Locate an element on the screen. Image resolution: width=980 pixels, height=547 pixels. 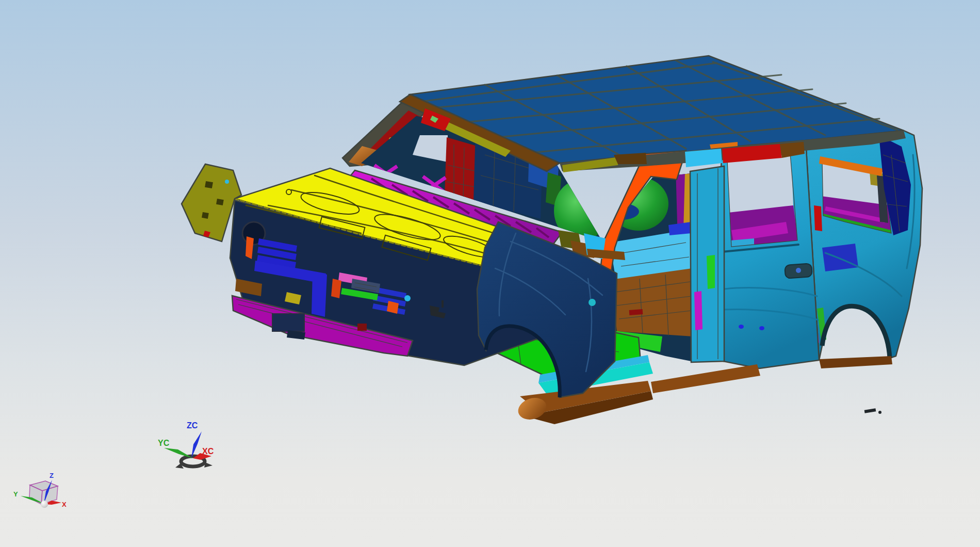
view-z-label: Z is located at coordinates (52, 476).